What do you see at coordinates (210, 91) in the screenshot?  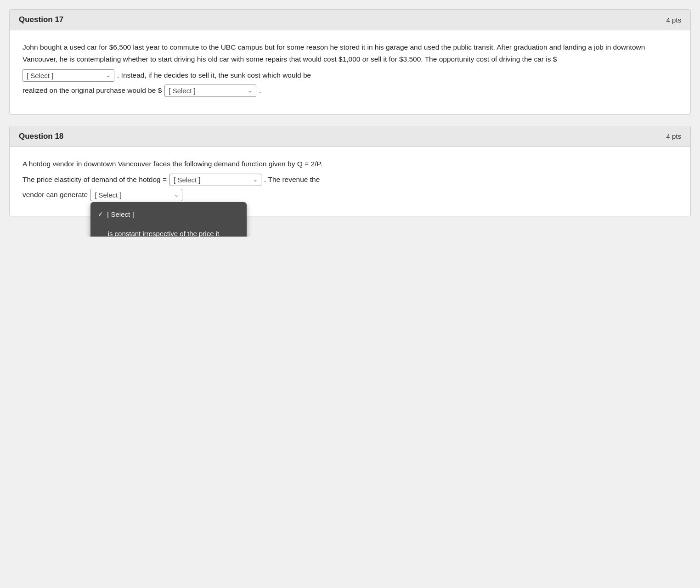 I see `question-17-select2: [ Select ]` at bounding box center [210, 91].